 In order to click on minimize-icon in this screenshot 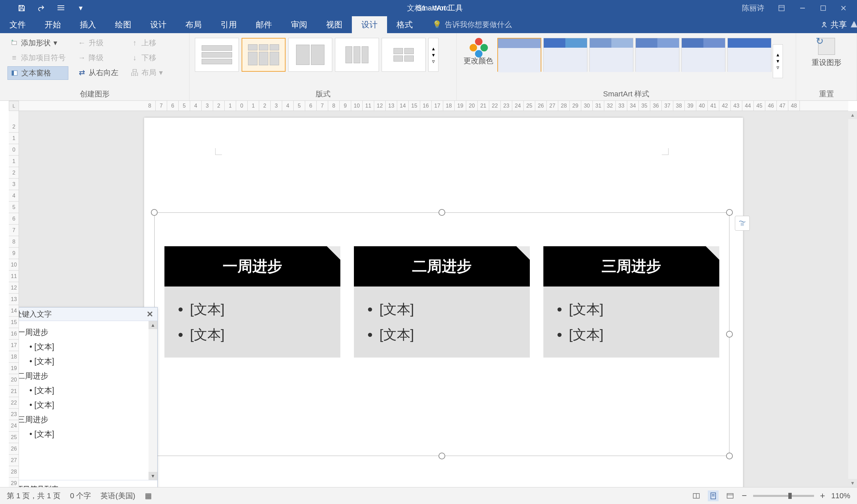, I will do `click(803, 8)`.